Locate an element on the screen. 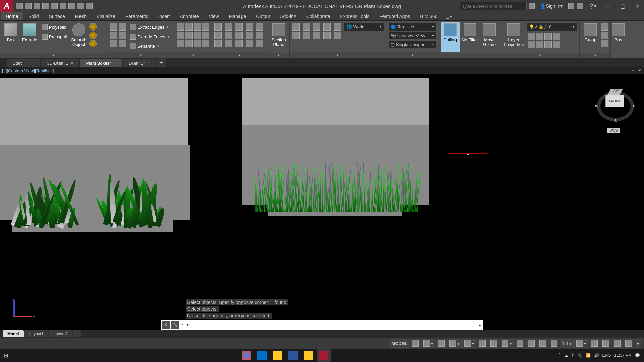 The width and height of the screenshot is (644, 362). ucs-named-combo: 🌐 World▼ is located at coordinates (364, 27).